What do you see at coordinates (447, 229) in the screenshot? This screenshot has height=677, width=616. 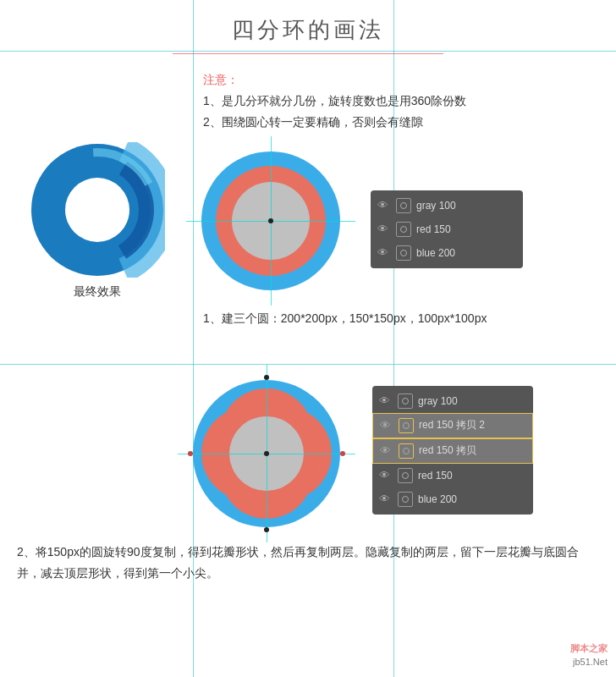 I see `layers-panel-1: 👁 gray 100 👁 red 150 👁 blue 200` at bounding box center [447, 229].